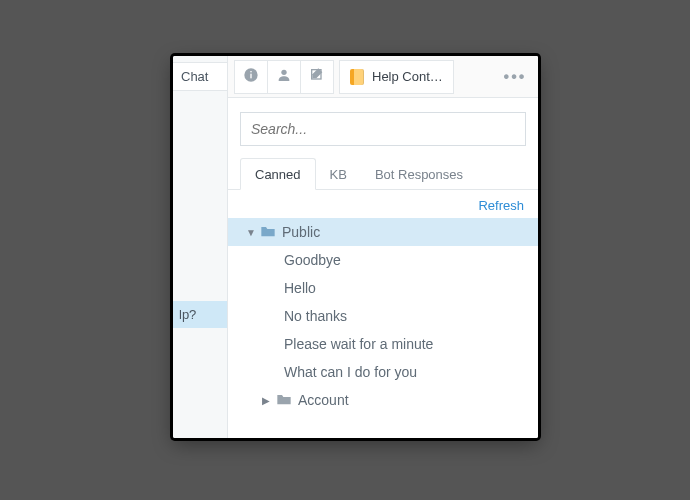  I want to click on folder-label: Public, so click(301, 232).